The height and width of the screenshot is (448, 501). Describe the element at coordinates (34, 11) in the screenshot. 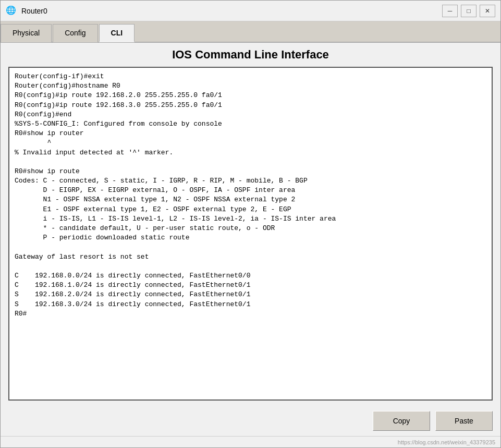

I see `window-title: Router0` at that location.